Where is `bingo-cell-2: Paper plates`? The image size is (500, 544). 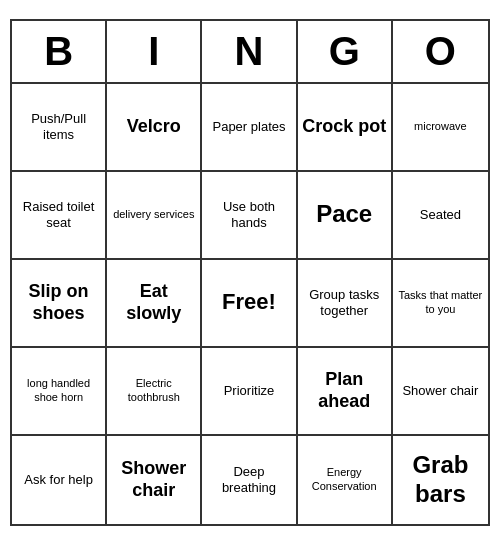 bingo-cell-2: Paper plates is located at coordinates (250, 128).